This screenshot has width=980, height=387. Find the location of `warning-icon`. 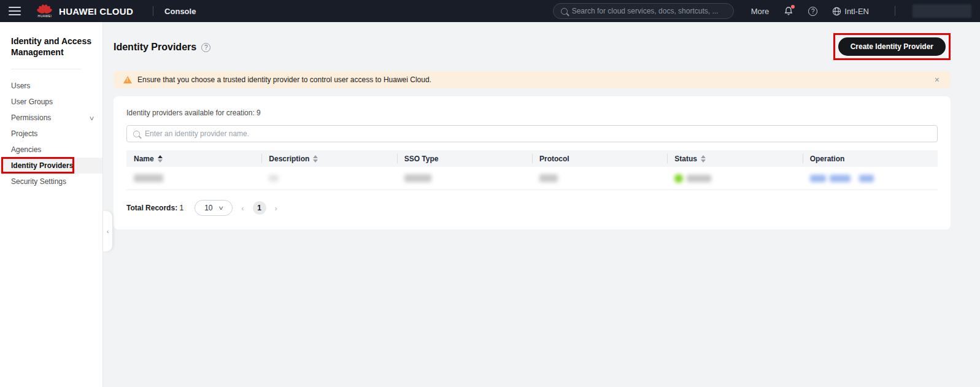

warning-icon is located at coordinates (128, 80).